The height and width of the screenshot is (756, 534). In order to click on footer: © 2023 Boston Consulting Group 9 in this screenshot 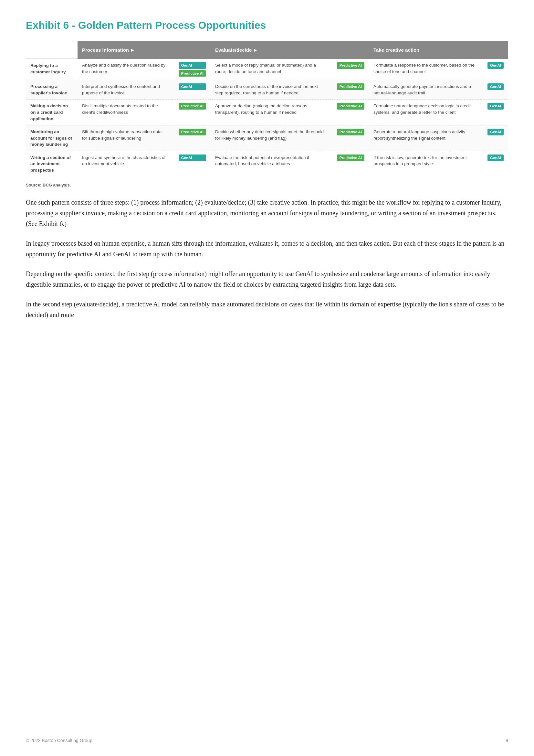, I will do `click(267, 741)`.